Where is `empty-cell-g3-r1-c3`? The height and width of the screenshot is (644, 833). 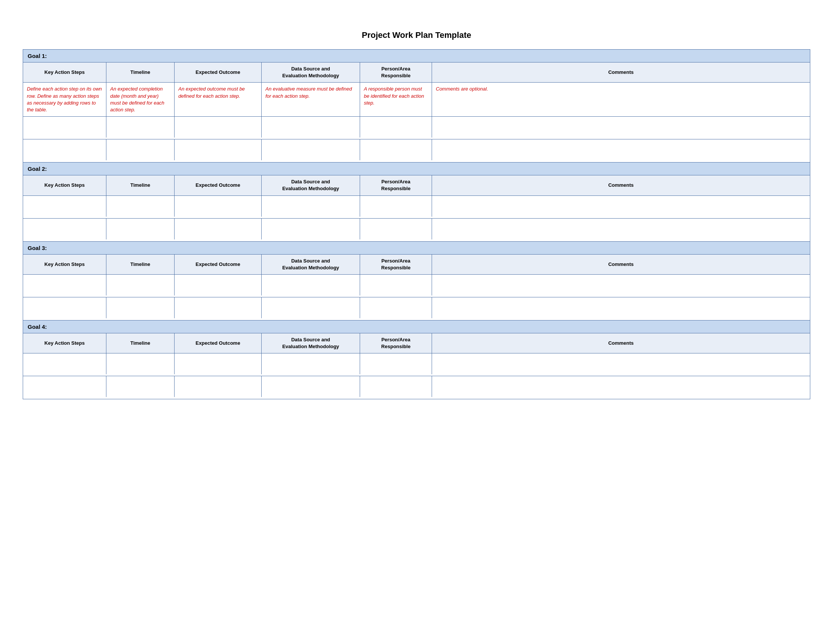 empty-cell-g3-r1-c3 is located at coordinates (218, 285).